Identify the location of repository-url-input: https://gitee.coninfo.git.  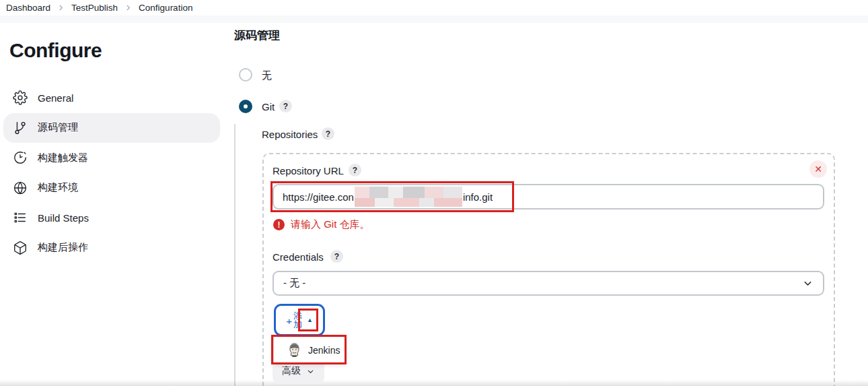
(548, 197).